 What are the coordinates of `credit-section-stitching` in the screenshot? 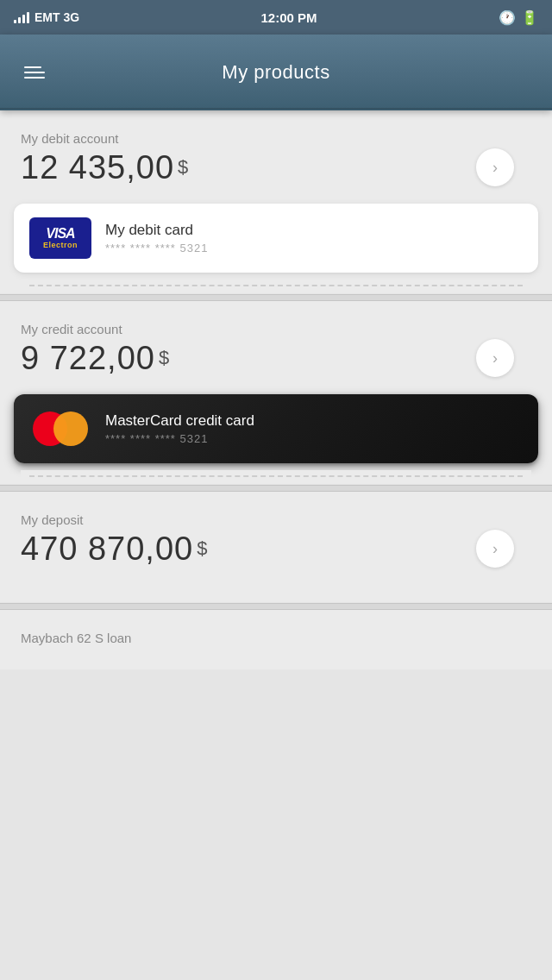 It's located at (276, 477).